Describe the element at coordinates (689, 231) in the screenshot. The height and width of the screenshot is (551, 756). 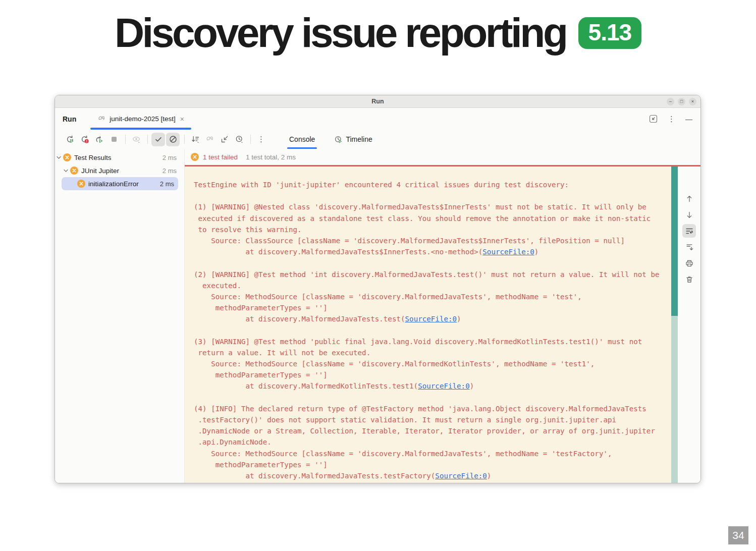
I see `soft-wrap-icon` at that location.